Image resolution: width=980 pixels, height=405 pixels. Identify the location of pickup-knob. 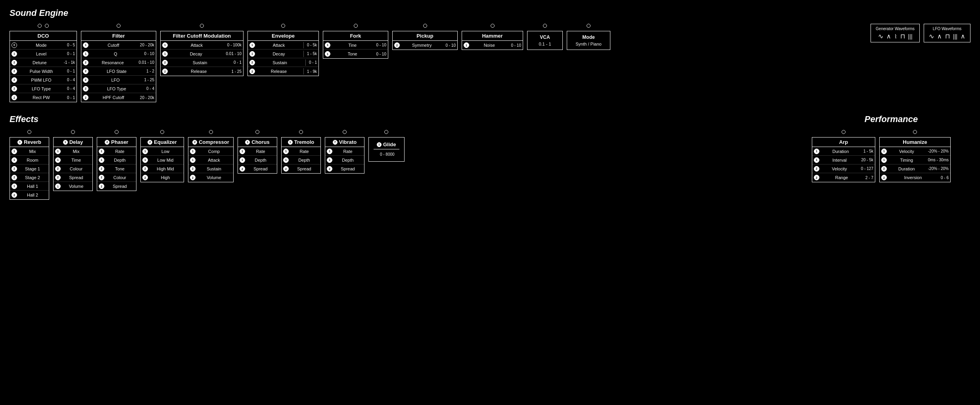
(425, 26).